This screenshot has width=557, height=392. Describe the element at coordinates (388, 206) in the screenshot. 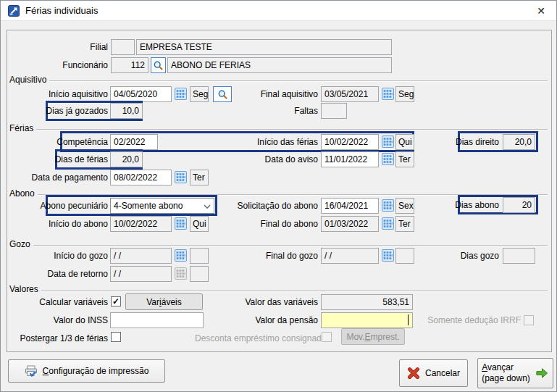

I see `solicitacao-abono-calendar-icon` at that location.